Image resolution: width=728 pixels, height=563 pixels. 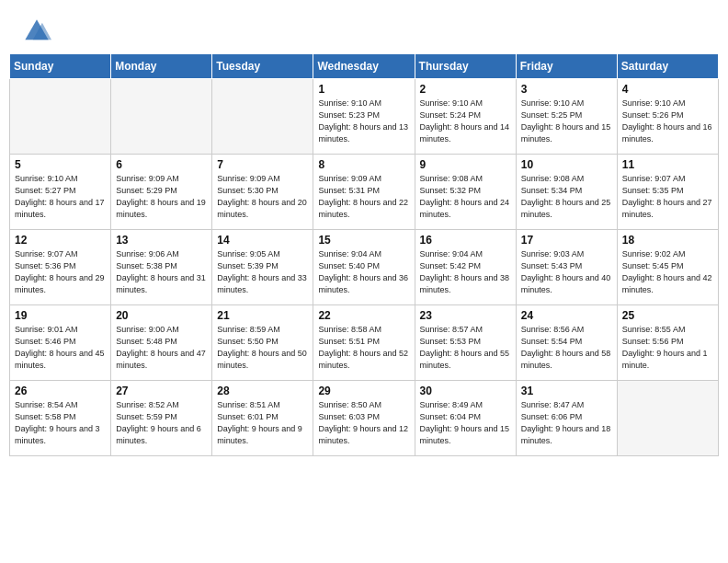 I want to click on day-info: Sunrise: 8:51 AMSunset: 6:01 PMDaylight:…, so click(x=263, y=423).